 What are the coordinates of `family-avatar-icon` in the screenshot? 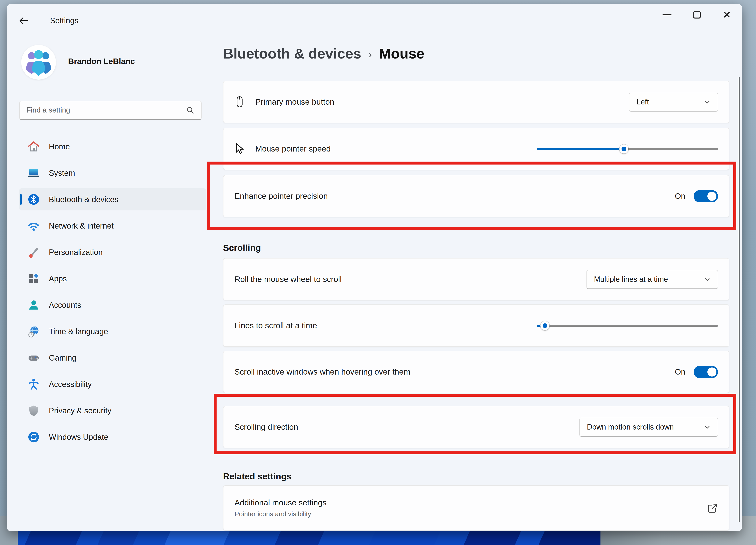 It's located at (39, 62).